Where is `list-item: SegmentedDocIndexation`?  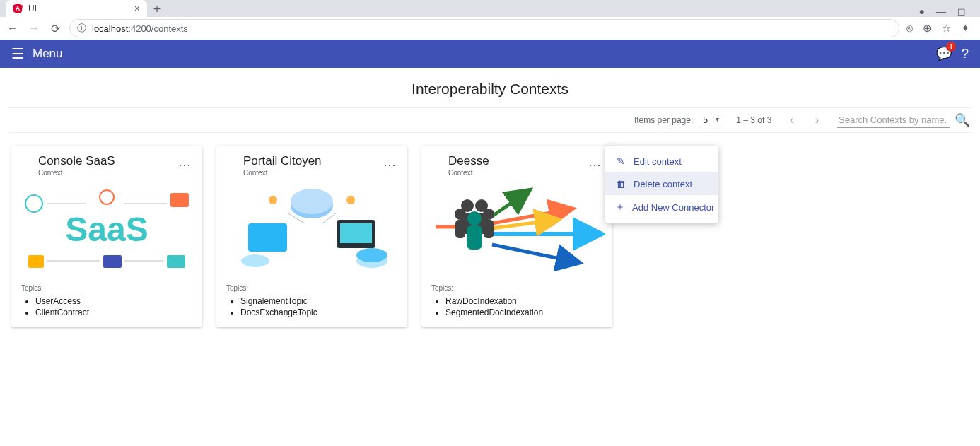 list-item: SegmentedDocIndexation is located at coordinates (524, 312).